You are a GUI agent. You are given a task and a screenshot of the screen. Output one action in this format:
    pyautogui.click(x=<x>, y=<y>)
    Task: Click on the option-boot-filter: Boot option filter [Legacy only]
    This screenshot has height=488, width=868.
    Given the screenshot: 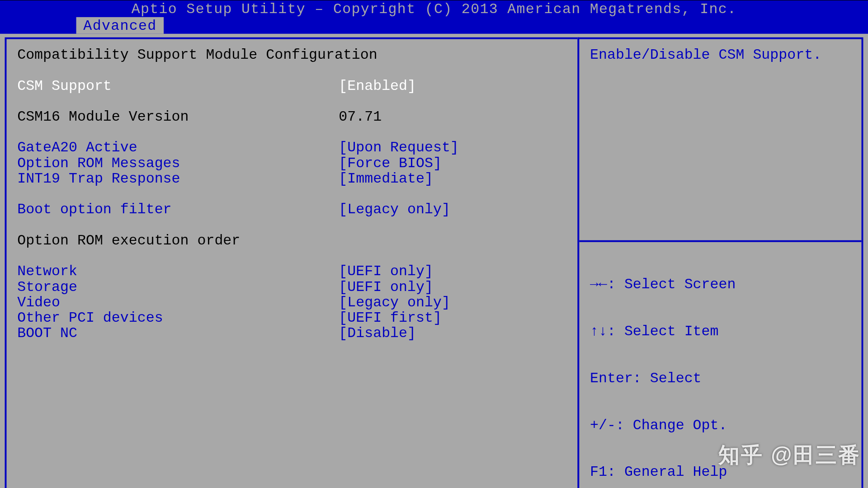 What is the action you would take?
    pyautogui.click(x=292, y=210)
    